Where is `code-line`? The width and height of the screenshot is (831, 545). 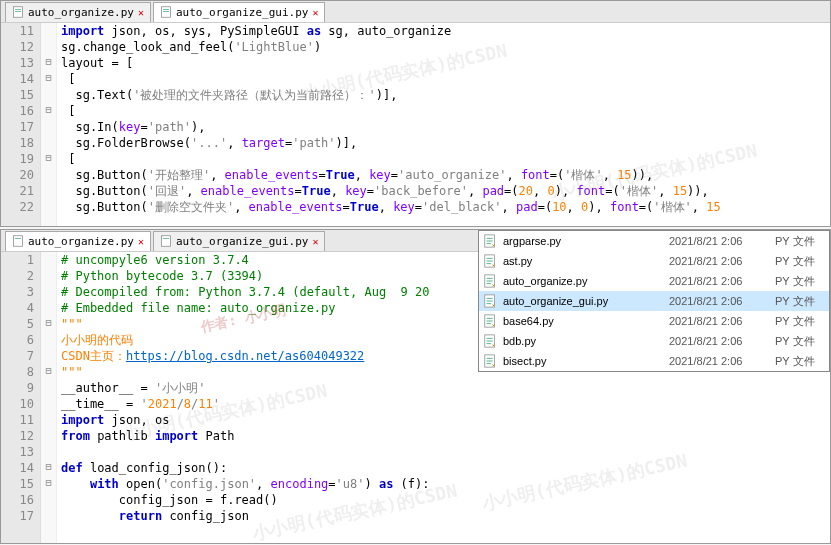
code-line is located at coordinates (446, 452).